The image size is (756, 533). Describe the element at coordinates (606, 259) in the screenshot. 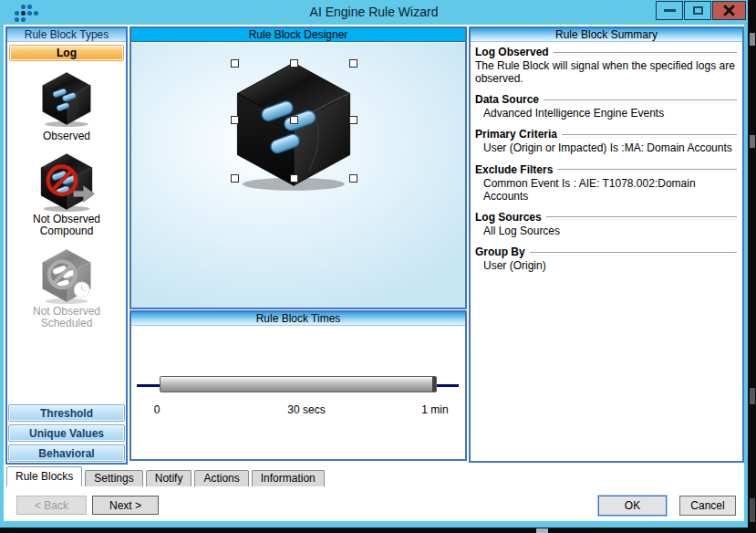

I see `summary-section-group-by: Group By User (Origin)` at that location.